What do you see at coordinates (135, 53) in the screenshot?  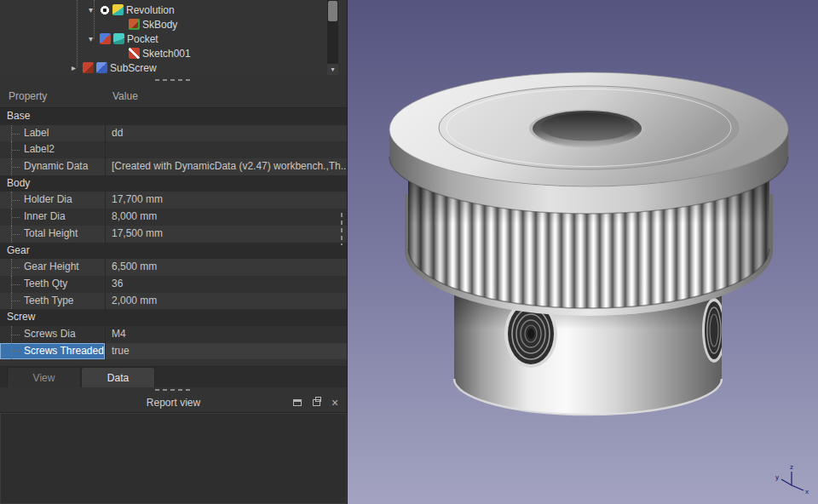 I see `sketch-icon` at bounding box center [135, 53].